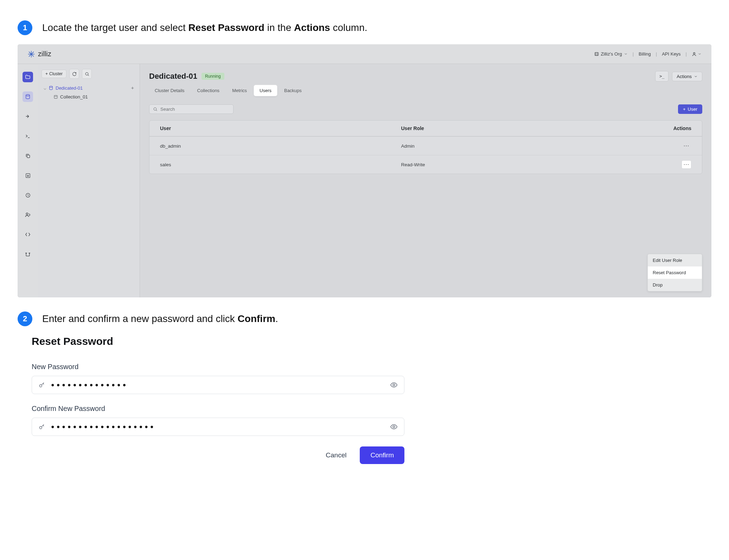 Image resolution: width=729 pixels, height=560 pixels. What do you see at coordinates (611, 54) in the screenshot?
I see `org-label: Zilliz's Org` at bounding box center [611, 54].